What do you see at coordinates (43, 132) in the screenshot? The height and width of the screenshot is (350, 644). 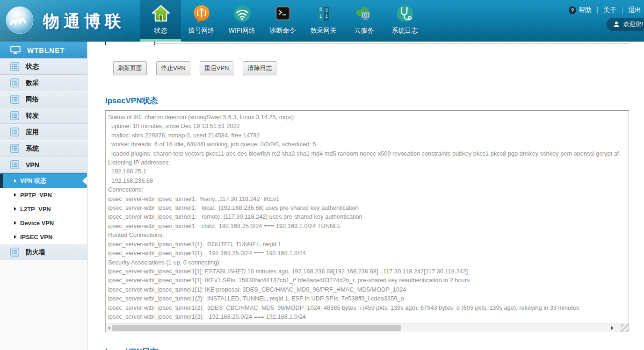 I see `sidebar-item-application: 应用` at bounding box center [43, 132].